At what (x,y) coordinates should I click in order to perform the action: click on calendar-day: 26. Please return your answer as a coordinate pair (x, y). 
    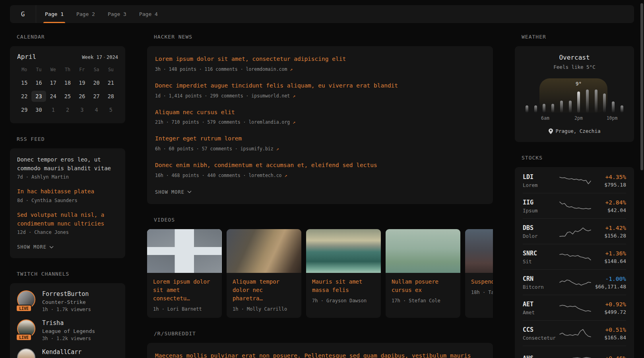
    Looking at the image, I should click on (82, 96).